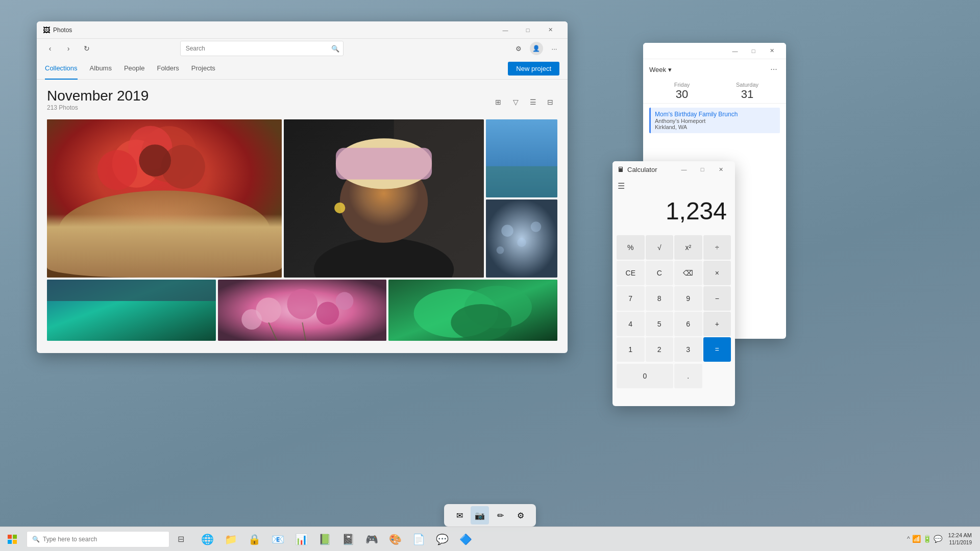 This screenshot has height=551, width=980. What do you see at coordinates (659, 247) in the screenshot?
I see `sqrt-key: √` at bounding box center [659, 247].